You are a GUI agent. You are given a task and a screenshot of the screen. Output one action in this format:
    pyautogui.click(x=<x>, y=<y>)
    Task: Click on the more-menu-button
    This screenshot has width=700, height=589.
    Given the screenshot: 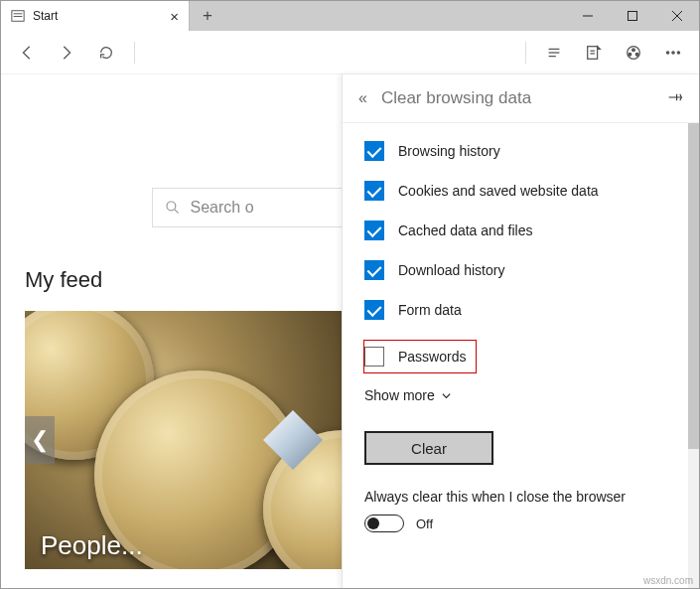 What is the action you would take?
    pyautogui.click(x=673, y=53)
    